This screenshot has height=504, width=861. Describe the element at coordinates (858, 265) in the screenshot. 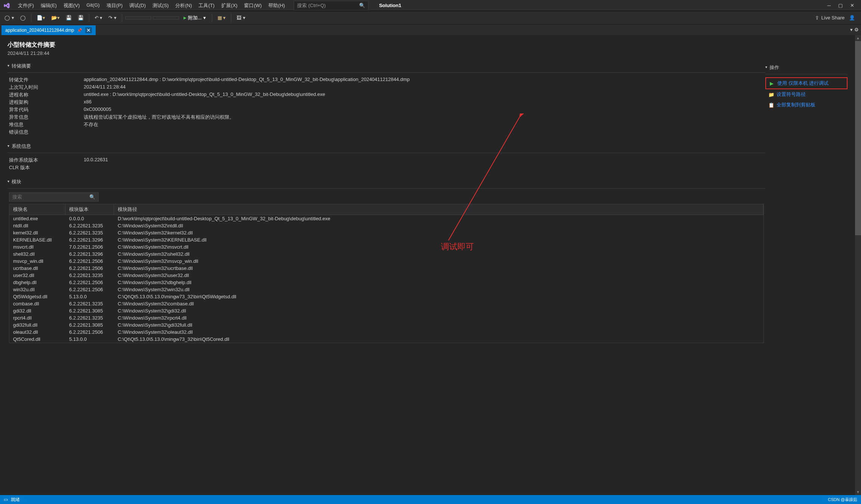

I see `vertical-scrollbar: ▲ ▼` at that location.